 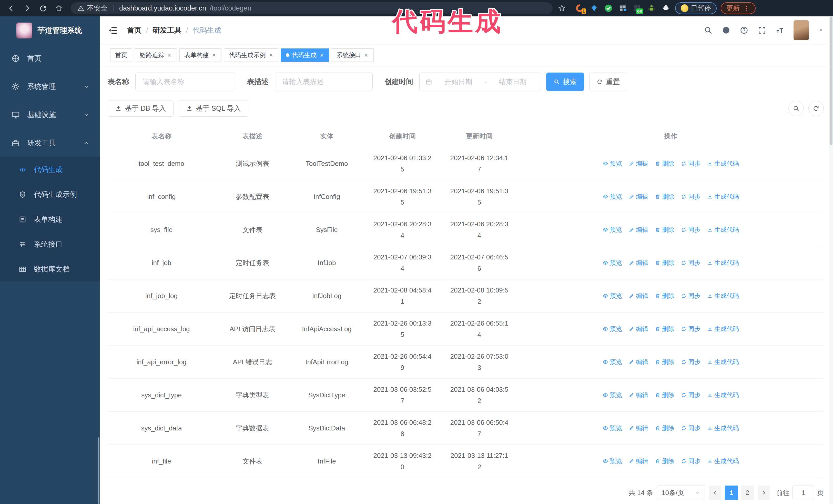 What do you see at coordinates (732, 493) in the screenshot?
I see `page-number-1: 1` at bounding box center [732, 493].